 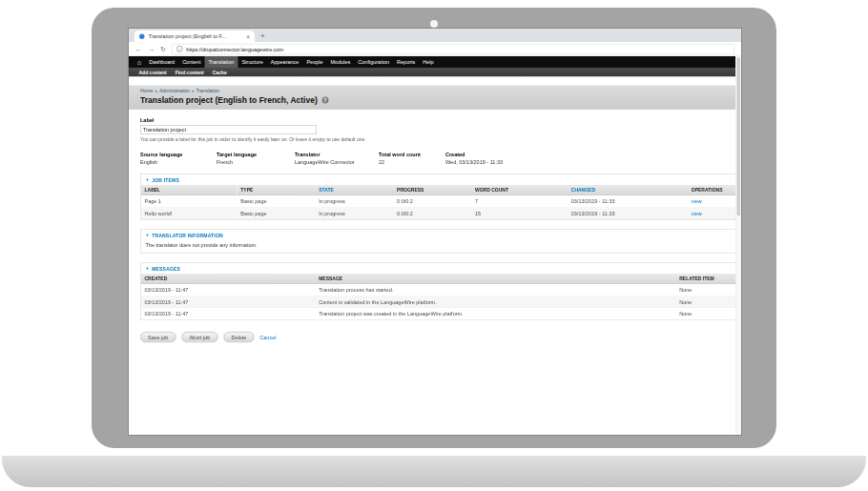 What do you see at coordinates (435, 98) in the screenshot?
I see `page-header: Home»Administration»Translation Translat…` at bounding box center [435, 98].